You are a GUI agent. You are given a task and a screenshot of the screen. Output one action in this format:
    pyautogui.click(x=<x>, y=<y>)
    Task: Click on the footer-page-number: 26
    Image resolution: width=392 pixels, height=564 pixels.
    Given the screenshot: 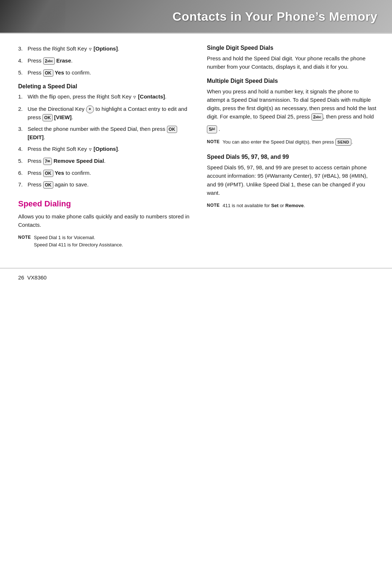 What is the action you would take?
    pyautogui.click(x=21, y=278)
    